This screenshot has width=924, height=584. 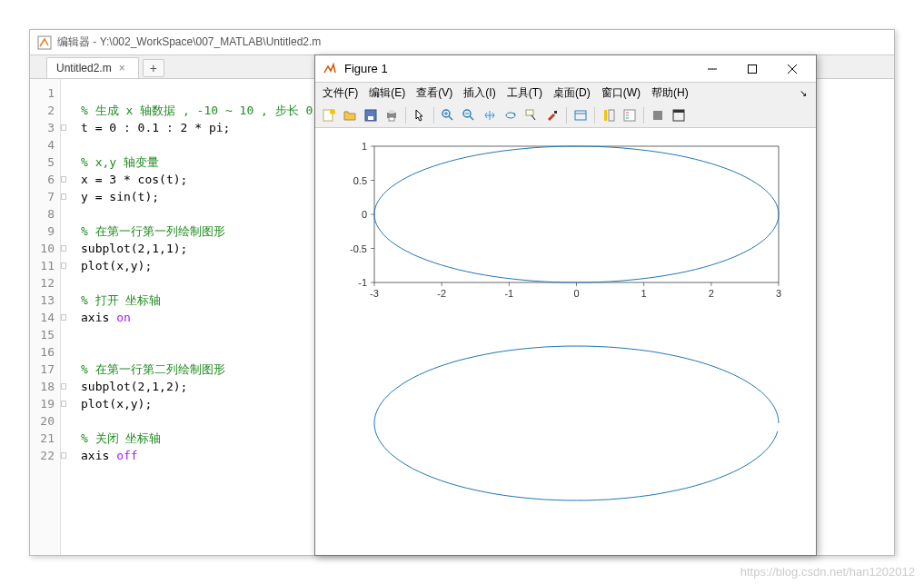 What do you see at coordinates (804, 93) in the screenshot?
I see `menu-overflow-icon: ↘` at bounding box center [804, 93].